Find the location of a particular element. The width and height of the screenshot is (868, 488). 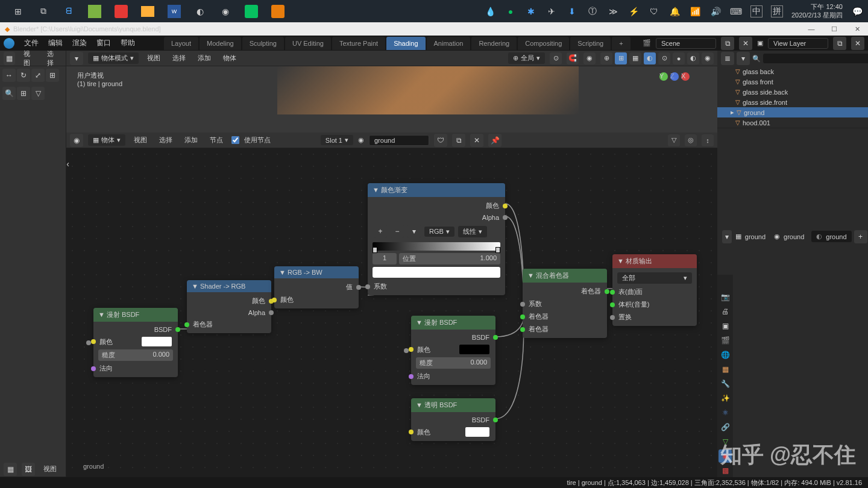

ramp-remove-button: − is located at coordinates (397, 231).